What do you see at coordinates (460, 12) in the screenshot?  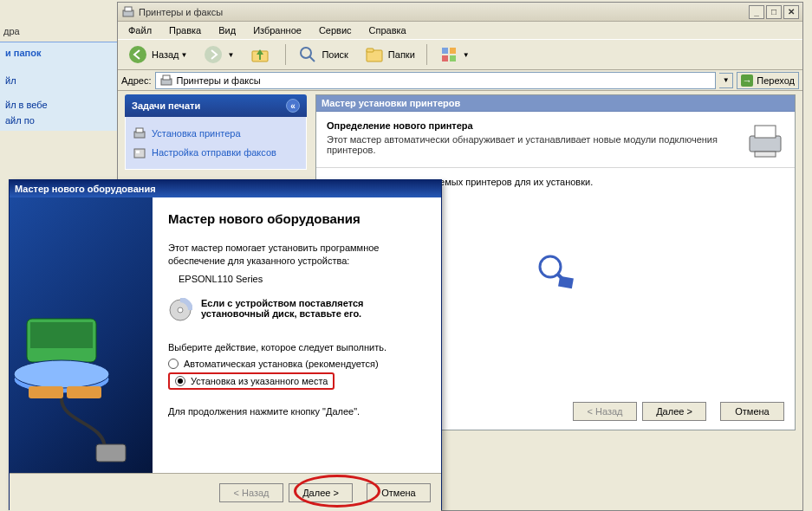 I see `window-titlebar: Принтеры и факсы _ □ ✕` at bounding box center [460, 12].